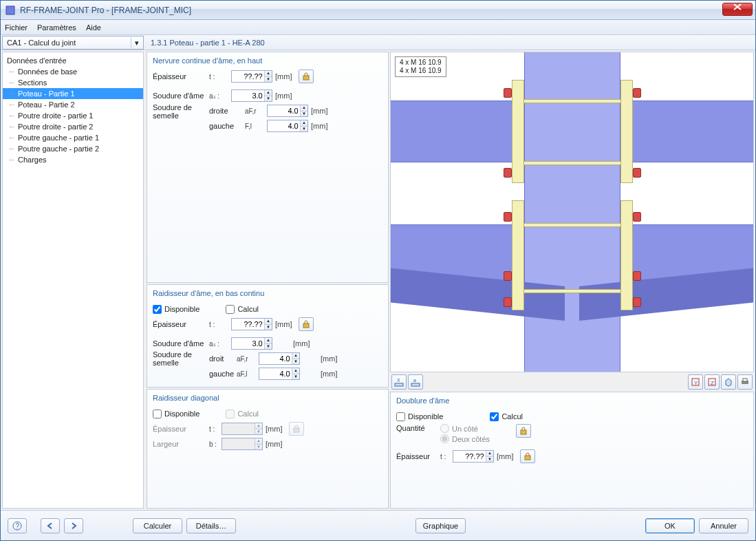  I want to click on app-icon, so click(10, 10).